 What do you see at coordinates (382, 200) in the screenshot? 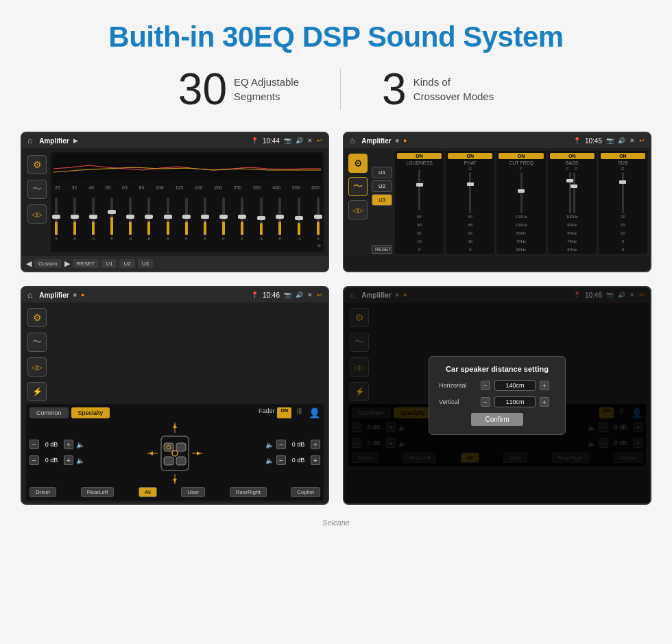
I see `u3-xover-btn: U3` at bounding box center [382, 200].